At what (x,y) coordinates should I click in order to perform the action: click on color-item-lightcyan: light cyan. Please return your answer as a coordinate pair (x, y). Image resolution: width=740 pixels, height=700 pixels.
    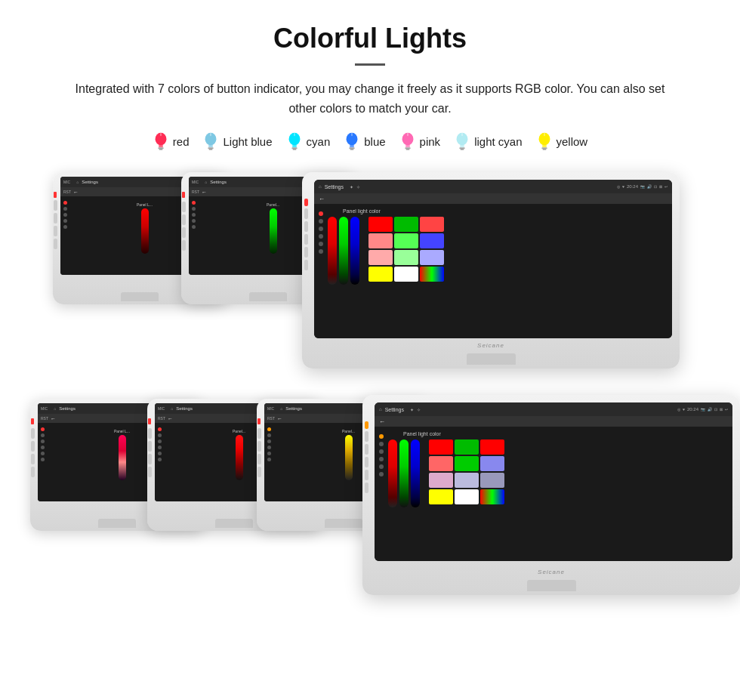
    Looking at the image, I should click on (488, 141).